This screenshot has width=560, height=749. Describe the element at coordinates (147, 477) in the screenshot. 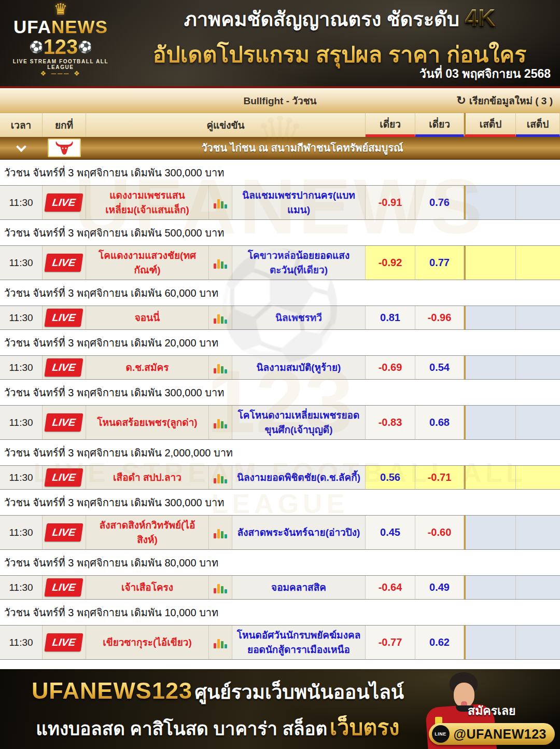

I see `team1-name: เสือดำ สปป.ลาว` at that location.